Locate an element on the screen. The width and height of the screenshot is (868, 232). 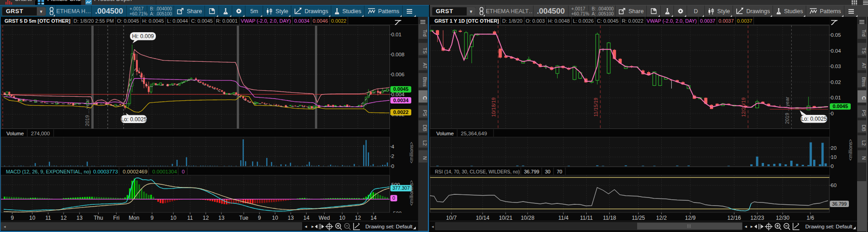
svg-text: 11/4 is located at coordinates (564, 218).